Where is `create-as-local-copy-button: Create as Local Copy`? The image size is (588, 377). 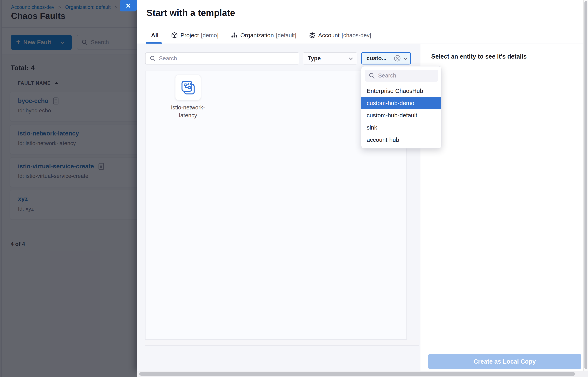
create-as-local-copy-button: Create as Local Copy is located at coordinates (505, 362).